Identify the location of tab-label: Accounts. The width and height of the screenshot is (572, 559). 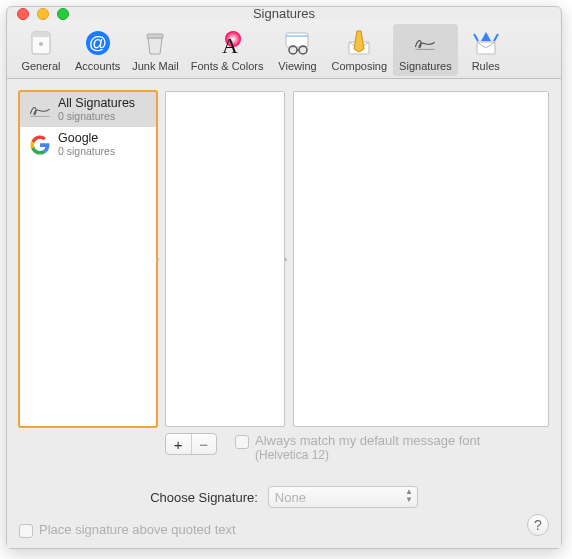
(98, 66).